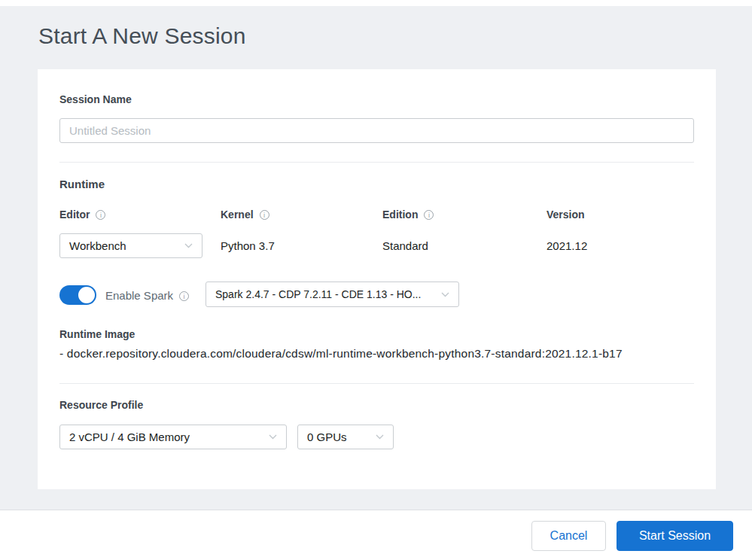 The width and height of the screenshot is (752, 560). Describe the element at coordinates (97, 334) in the screenshot. I see `runtime-image-label: Runtime Image` at that location.